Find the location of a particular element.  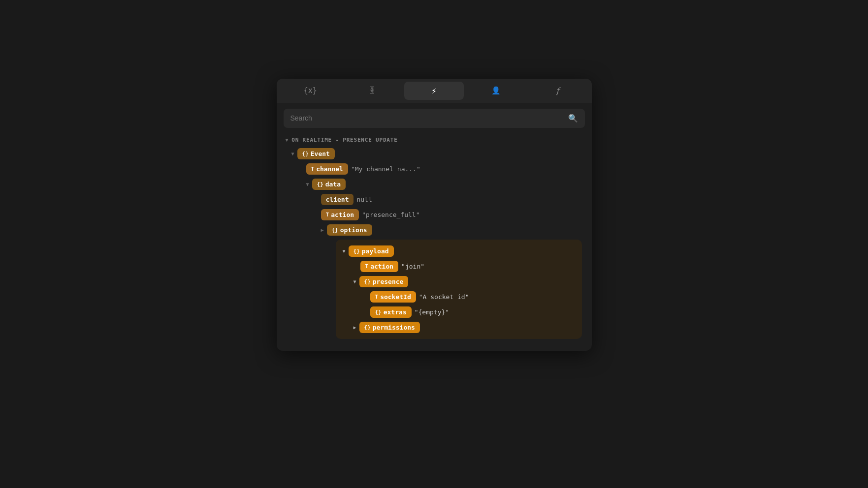

client-label: client is located at coordinates (338, 200).